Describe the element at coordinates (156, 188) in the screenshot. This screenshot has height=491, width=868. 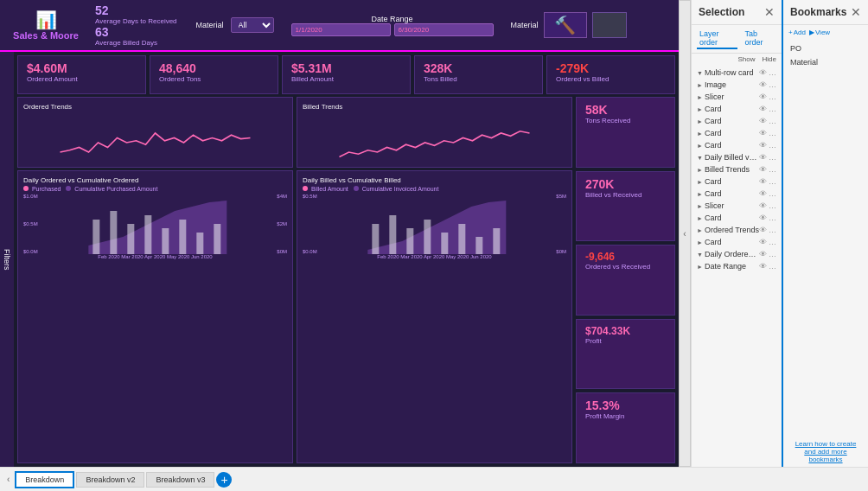
I see `daily-ordered-legend: Purchased Cumulative Purchased Amount` at that location.